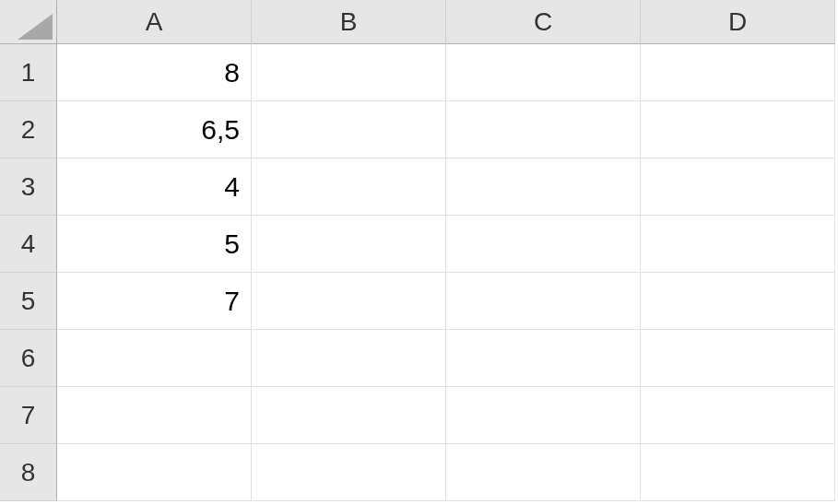 The image size is (838, 504). Describe the element at coordinates (544, 130) in the screenshot. I see `cell-C2` at that location.